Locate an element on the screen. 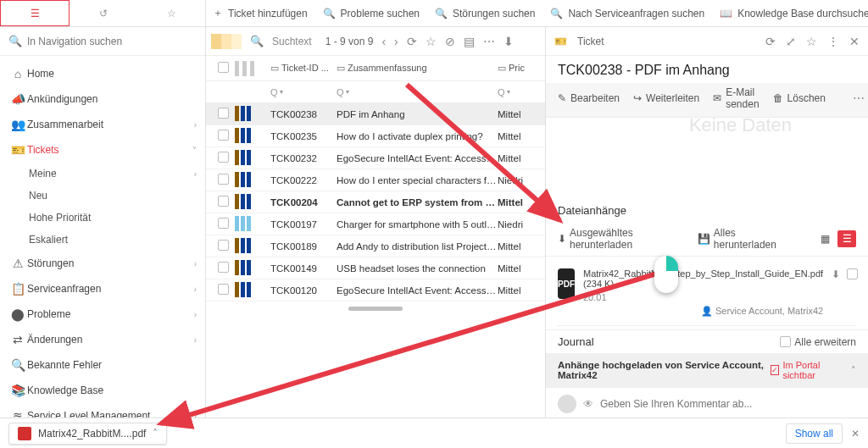 The image size is (868, 448). nav-item: 🎫Tickets˅ is located at coordinates (103, 150).